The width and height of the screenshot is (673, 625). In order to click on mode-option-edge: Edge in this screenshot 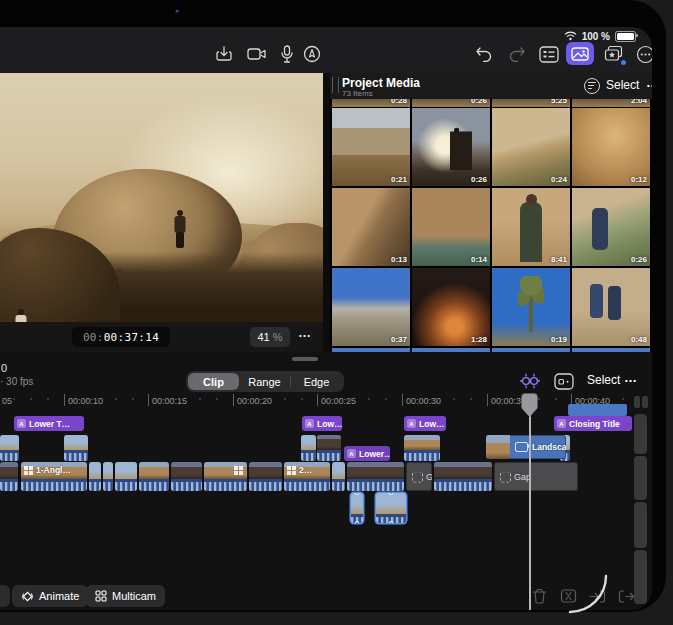, I will do `click(316, 382)`.